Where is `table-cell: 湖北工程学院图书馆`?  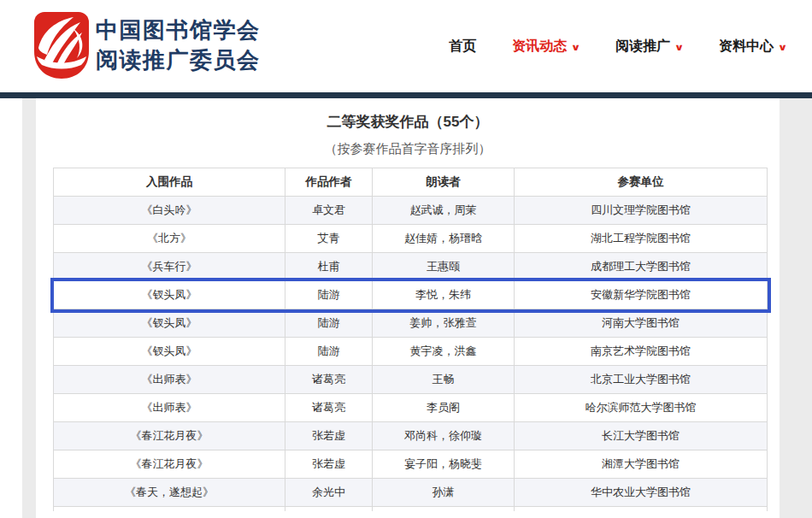 table-cell: 湖北工程学院图书馆 is located at coordinates (641, 239).